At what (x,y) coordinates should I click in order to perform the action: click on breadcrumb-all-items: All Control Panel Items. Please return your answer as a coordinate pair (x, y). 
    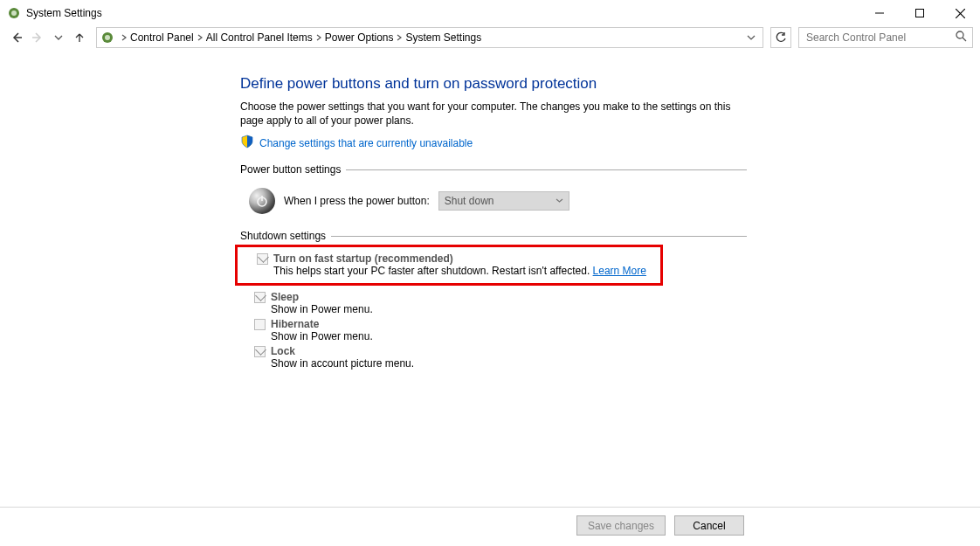
    Looking at the image, I should click on (259, 38).